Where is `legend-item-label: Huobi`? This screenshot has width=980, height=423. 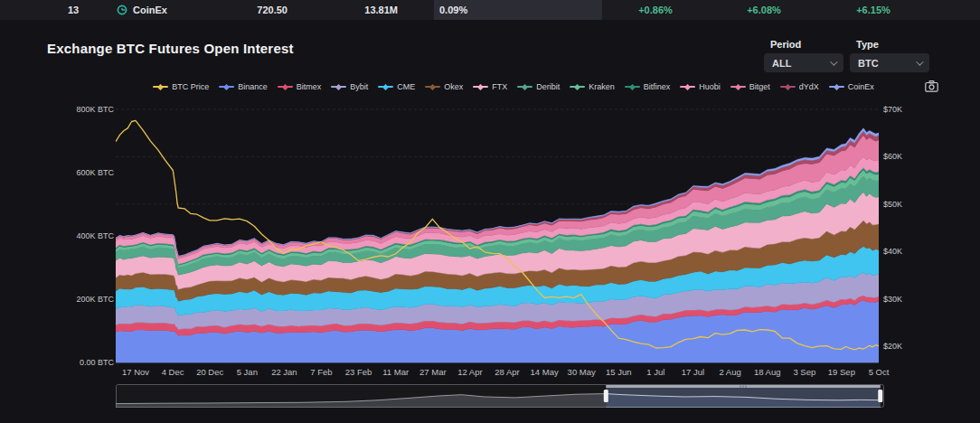
legend-item-label: Huobi is located at coordinates (710, 87).